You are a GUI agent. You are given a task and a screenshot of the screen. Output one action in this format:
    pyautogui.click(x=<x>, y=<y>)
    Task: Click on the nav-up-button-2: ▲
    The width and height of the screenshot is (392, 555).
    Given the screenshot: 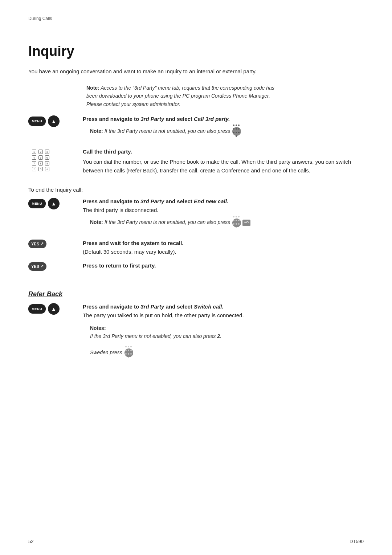 What is the action you would take?
    pyautogui.click(x=54, y=204)
    